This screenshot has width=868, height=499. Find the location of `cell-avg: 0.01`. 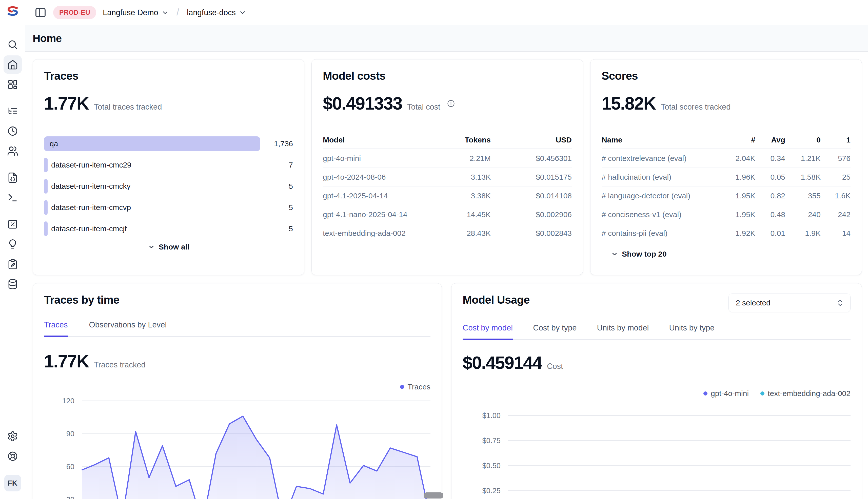

cell-avg: 0.01 is located at coordinates (770, 233).